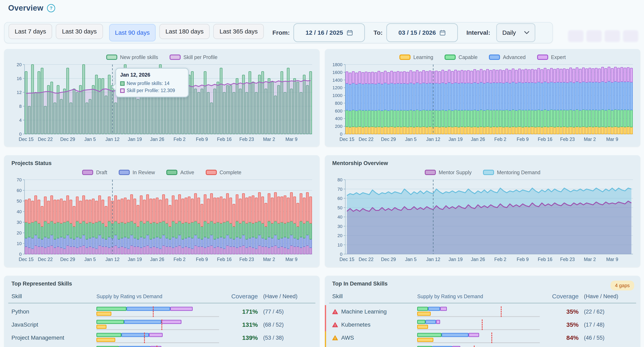  I want to click on skill-row: Project Management139%(53 / 38), so click(162, 338).